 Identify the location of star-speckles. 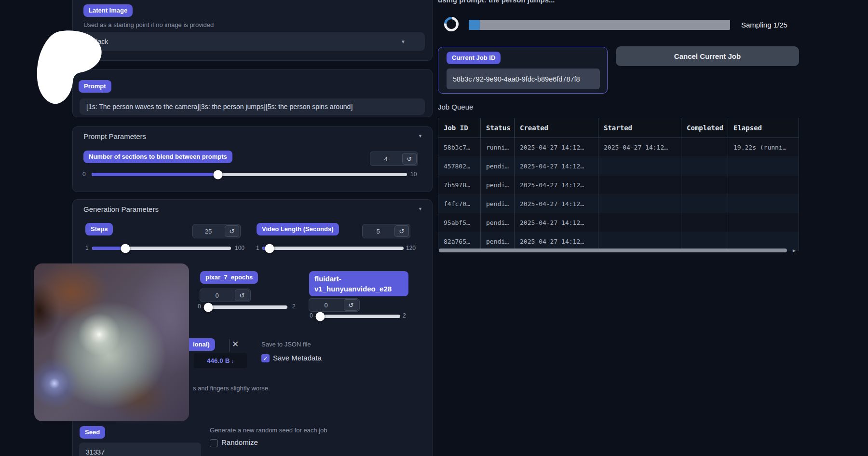
(35, 264).